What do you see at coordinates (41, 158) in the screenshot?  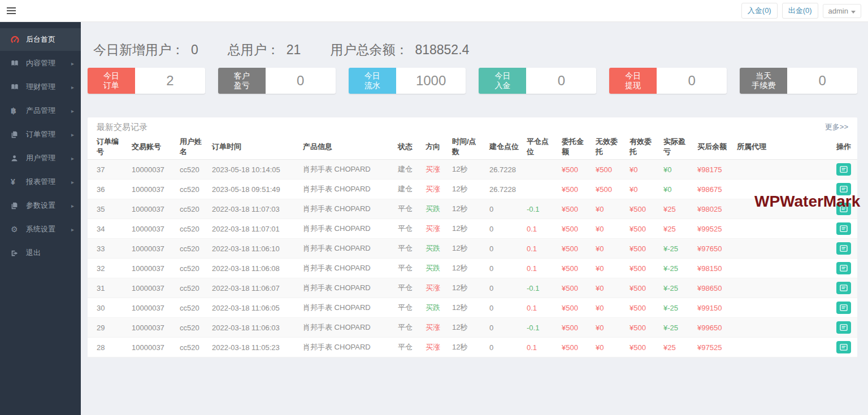 I see `sidebar-item-user-management: 用户管理▸` at bounding box center [41, 158].